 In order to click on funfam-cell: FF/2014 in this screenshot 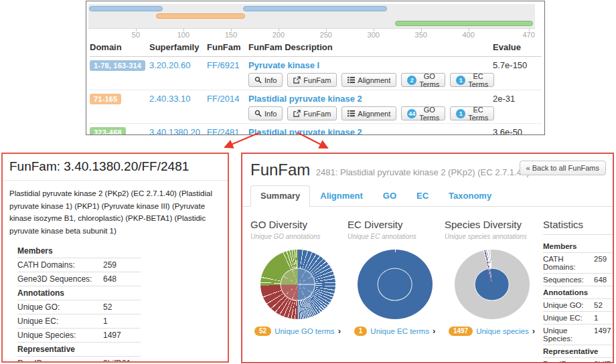, I will do `click(228, 107)`.